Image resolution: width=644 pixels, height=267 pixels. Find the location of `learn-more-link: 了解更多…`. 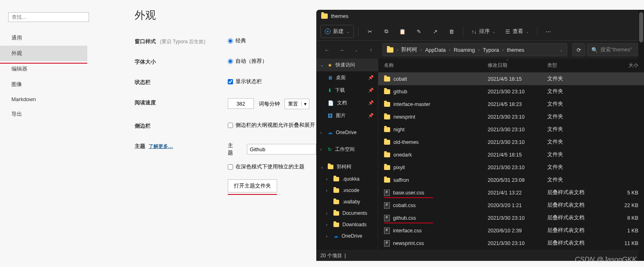

learn-more-link: 了解更多… is located at coordinates (161, 146).